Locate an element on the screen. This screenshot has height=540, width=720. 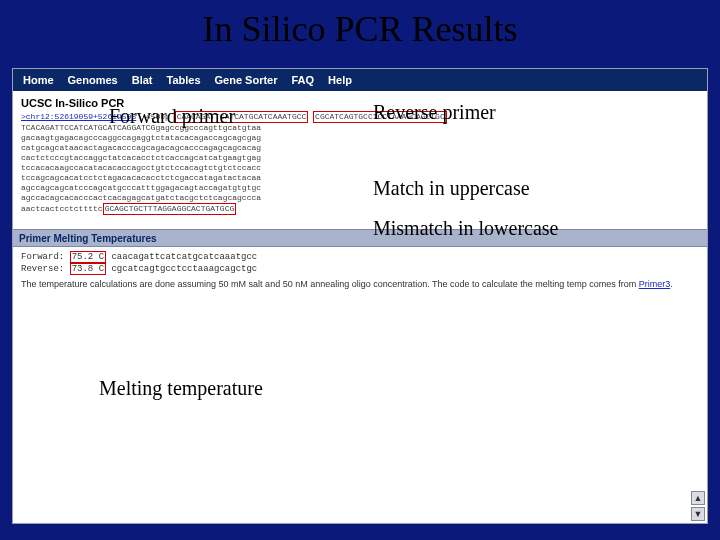
melt-fwd-seq: caacagattcatcatgcatcaaatgcc is located at coordinates (184, 257).